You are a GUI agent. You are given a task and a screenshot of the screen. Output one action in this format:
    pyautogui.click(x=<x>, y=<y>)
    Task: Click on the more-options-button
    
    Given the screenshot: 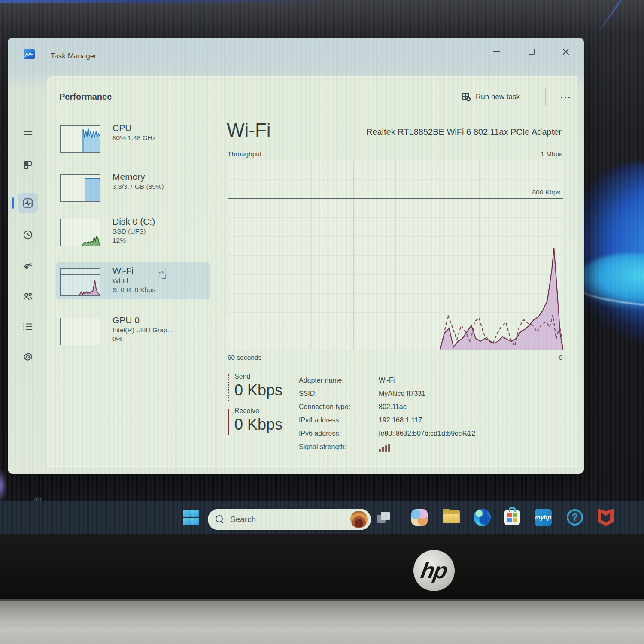 What is the action you would take?
    pyautogui.click(x=565, y=97)
    